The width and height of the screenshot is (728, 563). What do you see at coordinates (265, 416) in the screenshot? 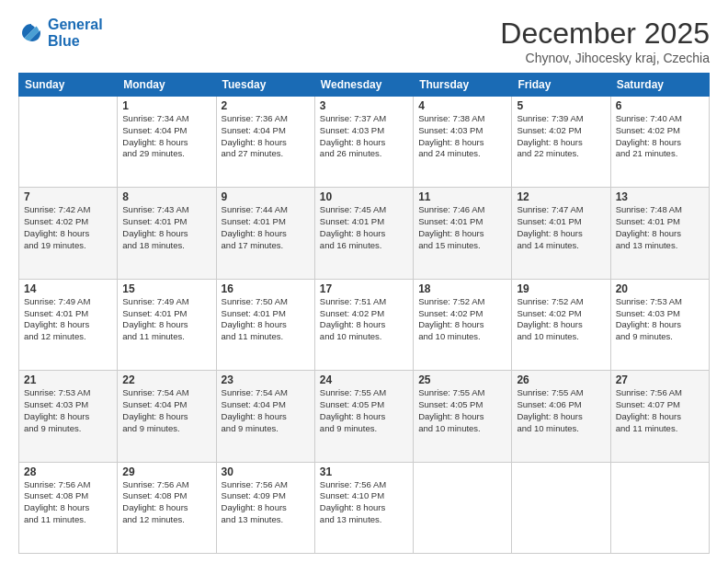
I see `cell-3-2: 23Sunrise: 7:54 AM Sunset: 4:04 PM Dayli…` at bounding box center [265, 416].